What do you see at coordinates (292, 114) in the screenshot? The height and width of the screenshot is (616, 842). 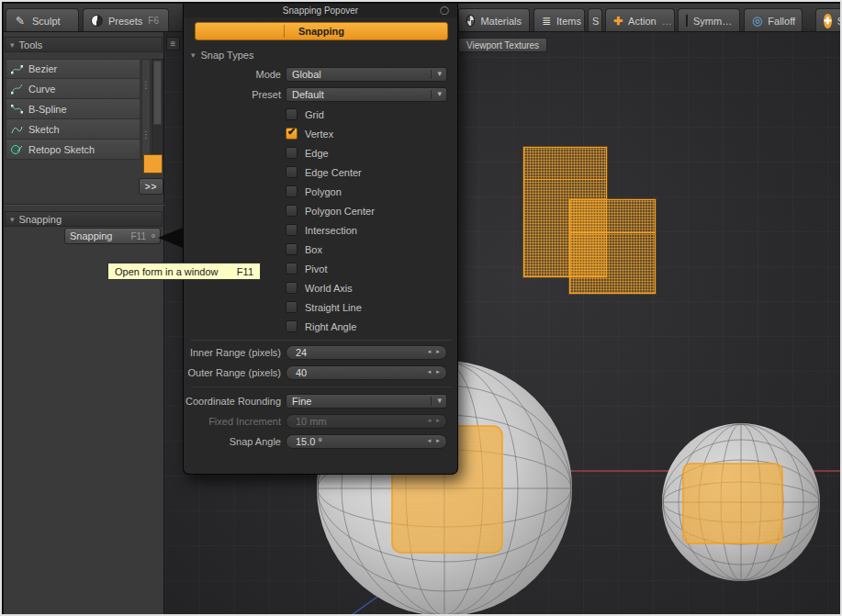 I see `checkbox-grid: ✔` at bounding box center [292, 114].